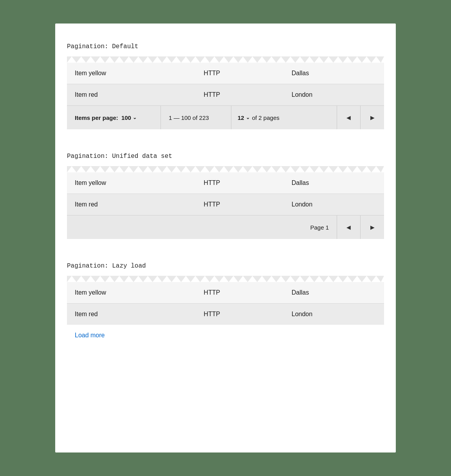 The height and width of the screenshot is (476, 451). What do you see at coordinates (202, 227) in the screenshot?
I see `page-label: Page 1` at bounding box center [202, 227].